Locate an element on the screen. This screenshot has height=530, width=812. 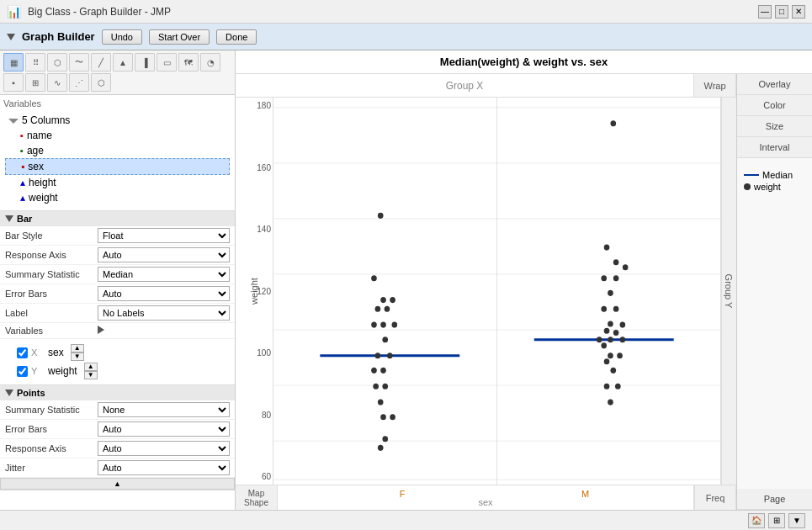
color-button: Color is located at coordinates (774, 106).